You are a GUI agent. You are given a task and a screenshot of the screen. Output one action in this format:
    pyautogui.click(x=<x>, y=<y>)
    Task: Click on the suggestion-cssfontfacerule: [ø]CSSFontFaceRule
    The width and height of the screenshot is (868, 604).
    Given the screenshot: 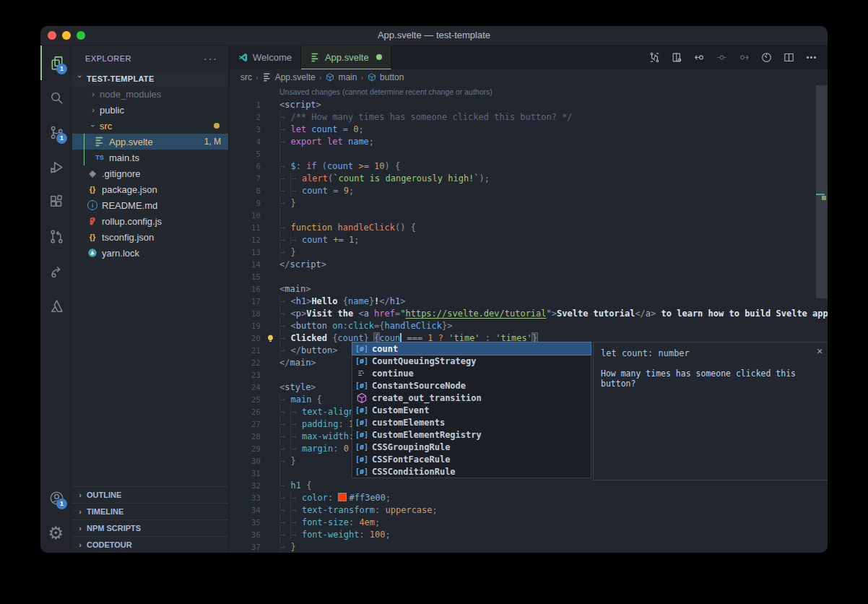 What is the action you would take?
    pyautogui.click(x=472, y=460)
    